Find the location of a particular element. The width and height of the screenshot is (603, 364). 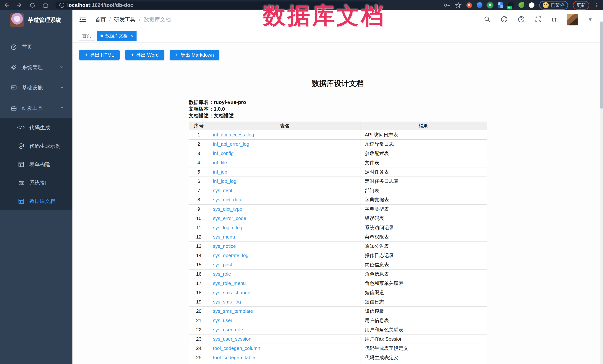

sidebar-item-devtools: 研发工具 is located at coordinates (36, 108).